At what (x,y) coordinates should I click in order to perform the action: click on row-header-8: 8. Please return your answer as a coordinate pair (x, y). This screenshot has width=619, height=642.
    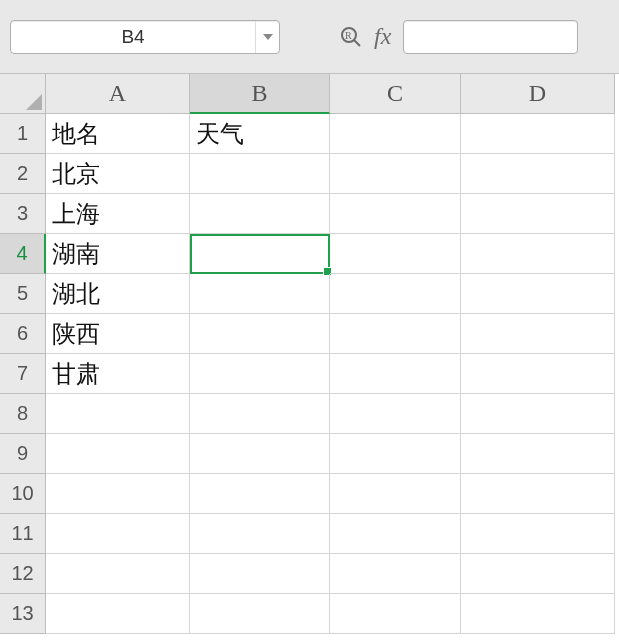
    Looking at the image, I should click on (23, 414).